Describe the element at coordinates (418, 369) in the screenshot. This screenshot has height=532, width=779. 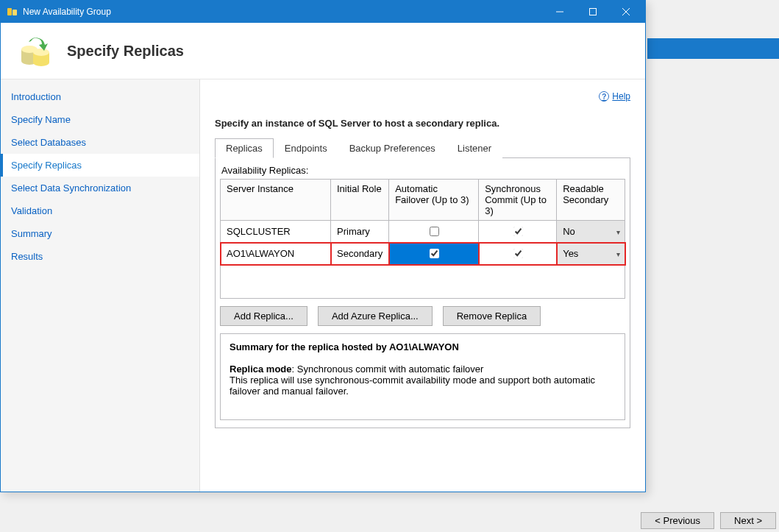
I see `summary-mode-line: Replica mode: Synchronous commit with au…` at that location.